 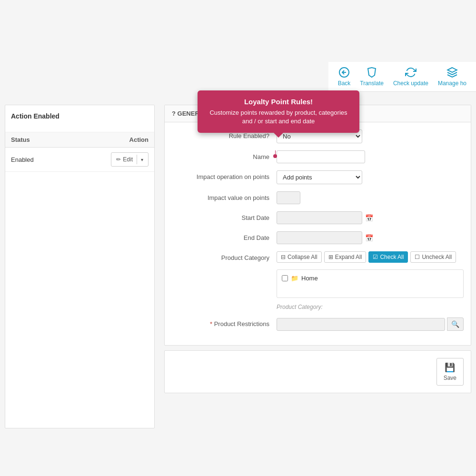 What do you see at coordinates (321, 157) in the screenshot?
I see `name-input` at bounding box center [321, 157].